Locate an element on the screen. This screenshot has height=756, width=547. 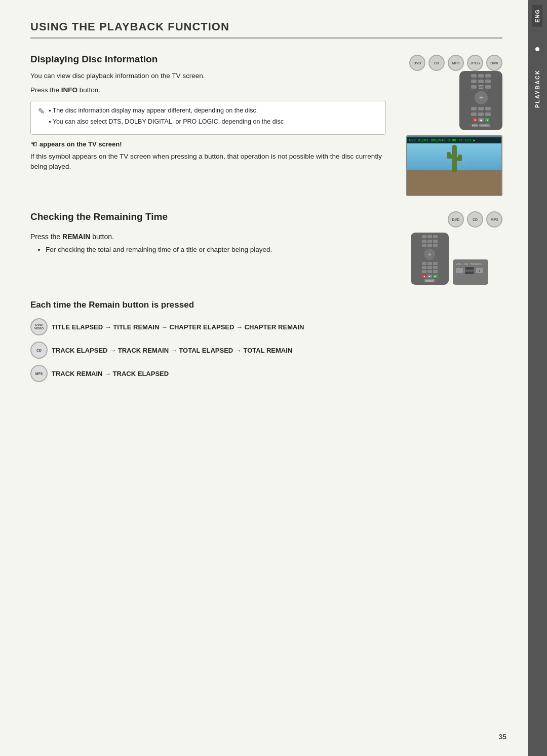
section2-header: Checking the Remaining Time DVD CD MP3 is located at coordinates (266, 219).